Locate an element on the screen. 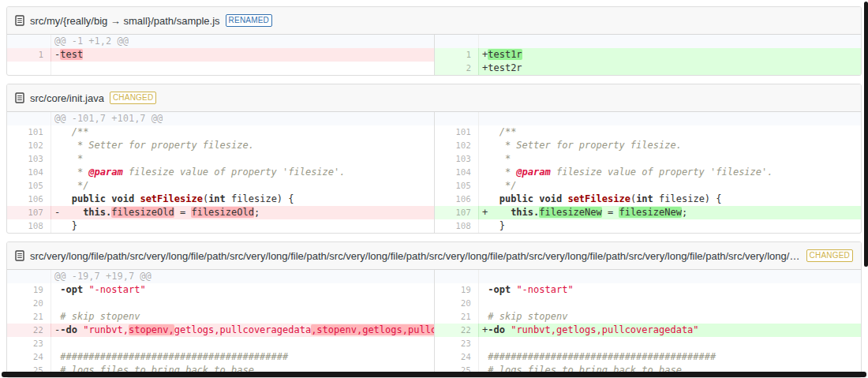 This screenshot has height=378, width=868. file-name: src/my/{really/big → small}/path/sample.… is located at coordinates (125, 21).